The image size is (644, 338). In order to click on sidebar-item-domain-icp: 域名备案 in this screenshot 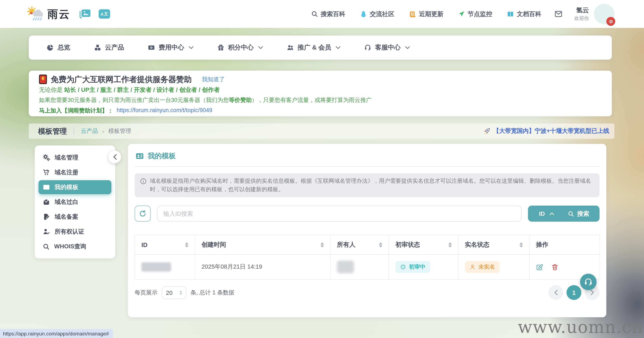, I will do `click(75, 217)`.